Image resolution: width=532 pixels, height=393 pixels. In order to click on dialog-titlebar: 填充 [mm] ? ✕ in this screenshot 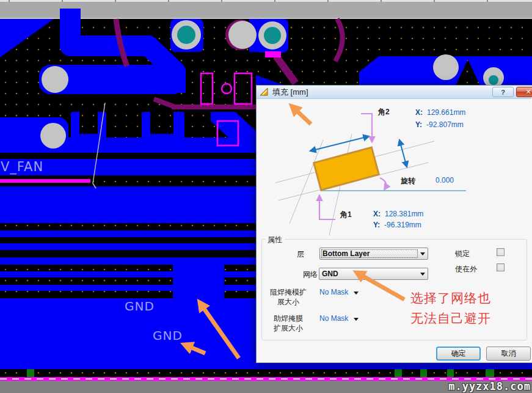, I will do `click(394, 92)`.